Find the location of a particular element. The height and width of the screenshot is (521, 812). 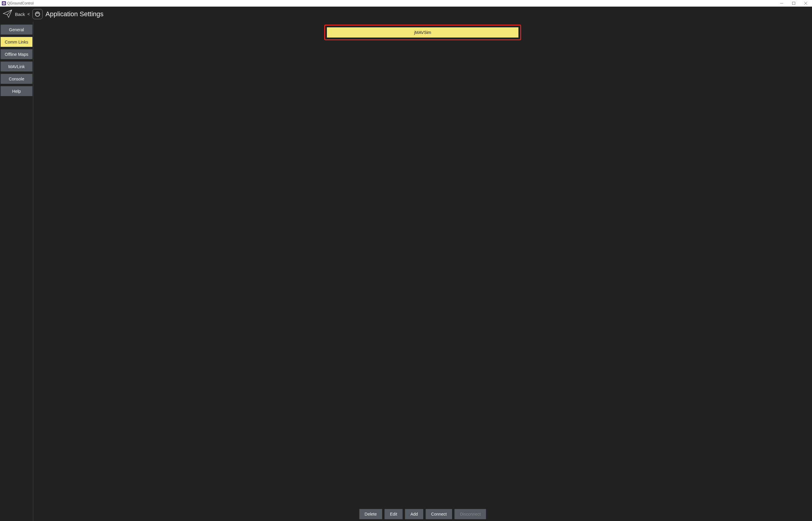

sidebar-item-offline-maps: Offline Maps is located at coordinates (17, 54).